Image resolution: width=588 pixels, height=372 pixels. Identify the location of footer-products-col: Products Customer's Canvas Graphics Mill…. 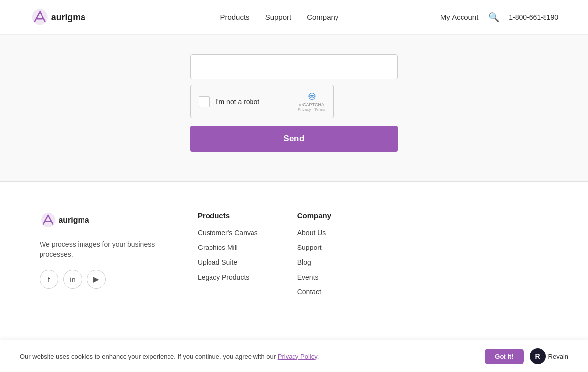
(228, 254).